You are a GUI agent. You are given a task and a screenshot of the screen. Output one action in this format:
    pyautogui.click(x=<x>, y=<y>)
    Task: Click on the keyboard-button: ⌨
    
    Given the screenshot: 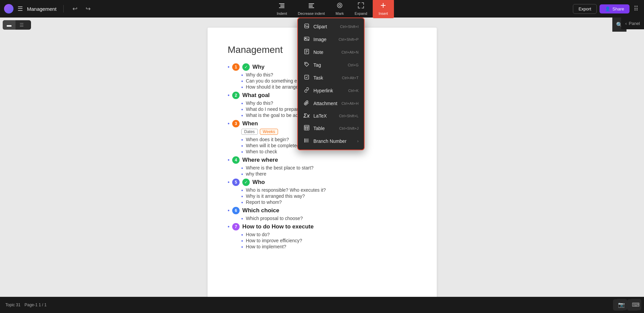 What is the action you would take?
    pyautogui.click(x=636, y=305)
    